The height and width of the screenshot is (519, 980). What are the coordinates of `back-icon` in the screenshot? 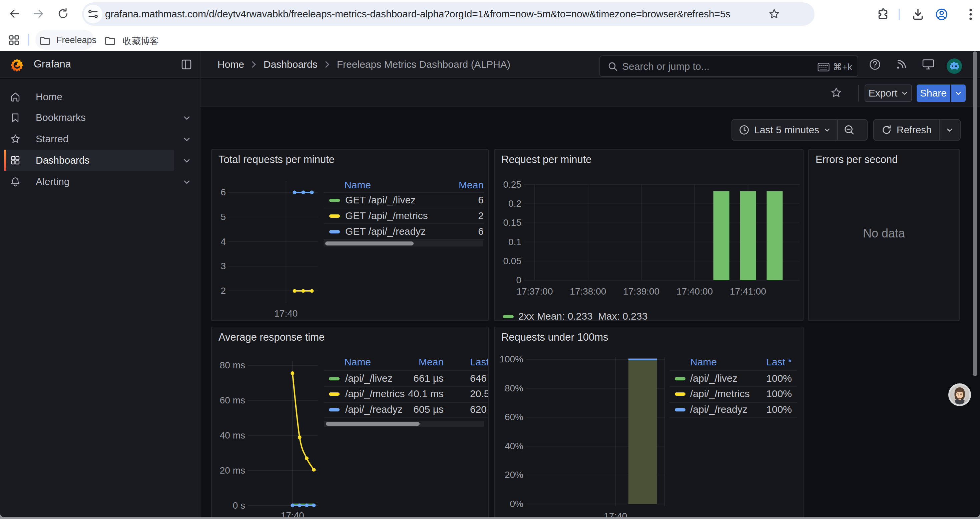 It's located at (14, 14).